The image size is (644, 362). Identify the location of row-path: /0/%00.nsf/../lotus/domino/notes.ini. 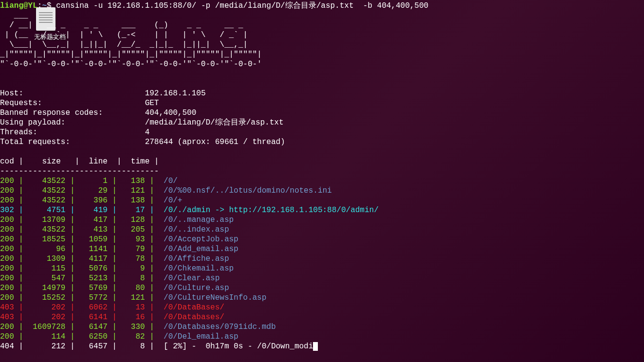
(248, 191).